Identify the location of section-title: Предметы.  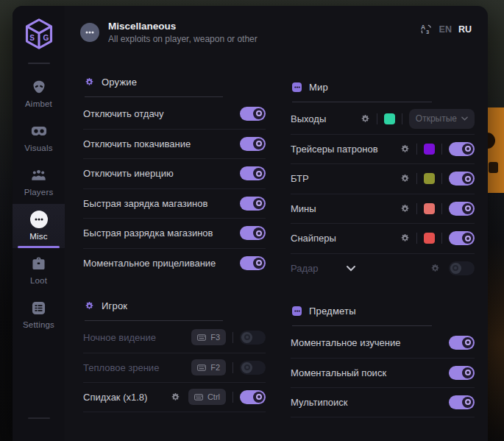
(333, 311).